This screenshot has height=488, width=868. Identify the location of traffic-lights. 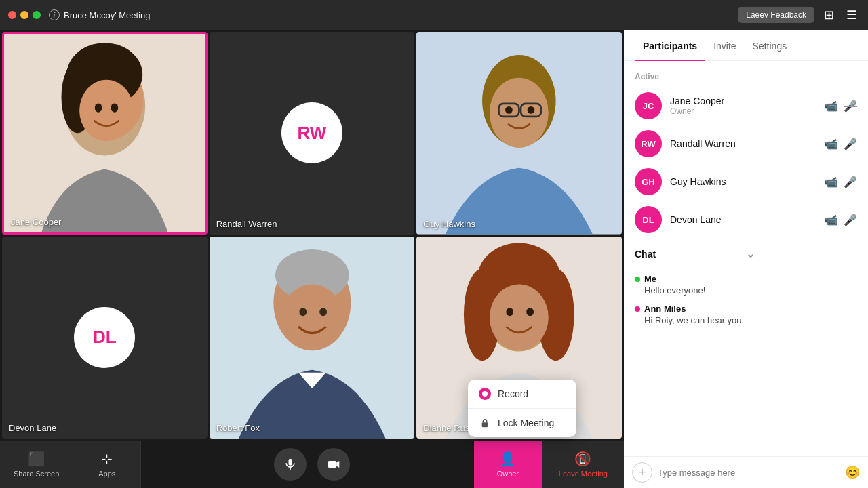
(24, 15).